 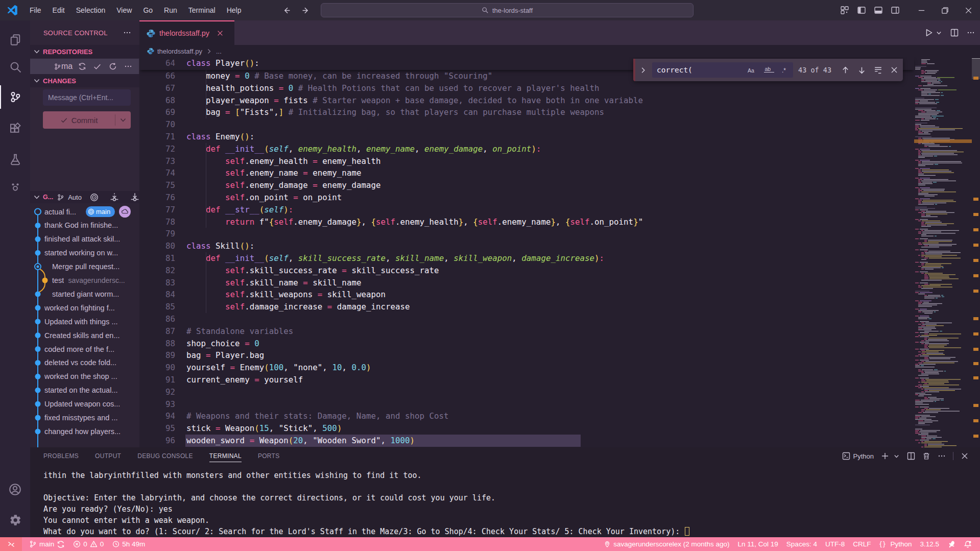 What do you see at coordinates (976, 252) in the screenshot?
I see `overview-ruler` at bounding box center [976, 252].